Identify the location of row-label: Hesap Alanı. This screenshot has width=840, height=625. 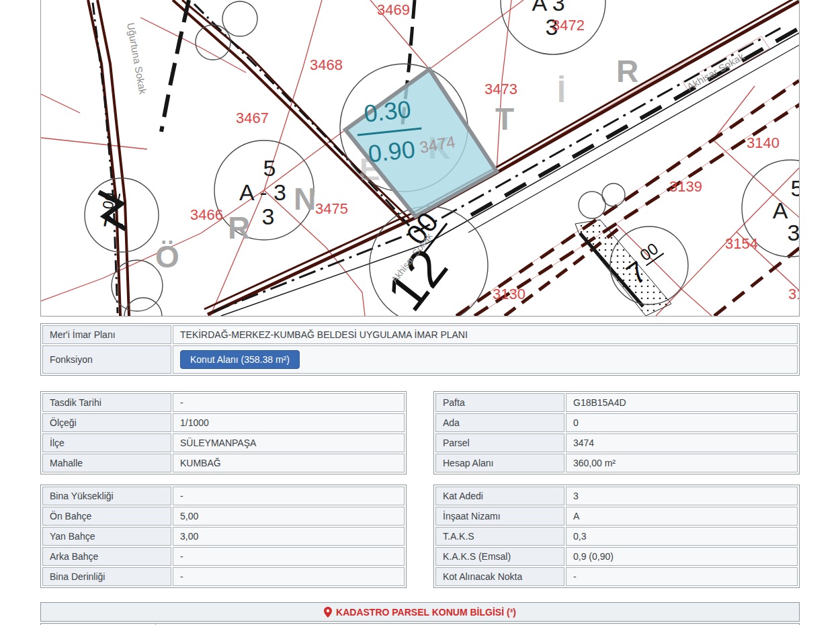
(500, 463).